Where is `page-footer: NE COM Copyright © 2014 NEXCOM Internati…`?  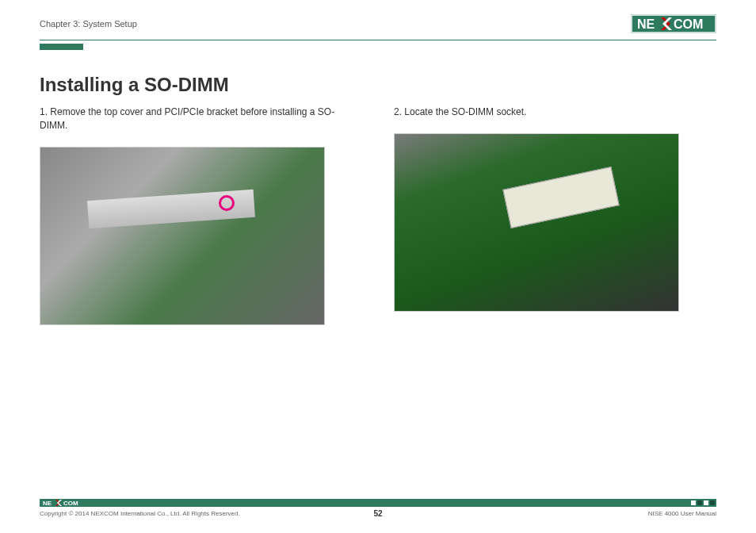
page-footer: NE COM Copyright © 2014 NEXCOM Internati… is located at coordinates (378, 508).